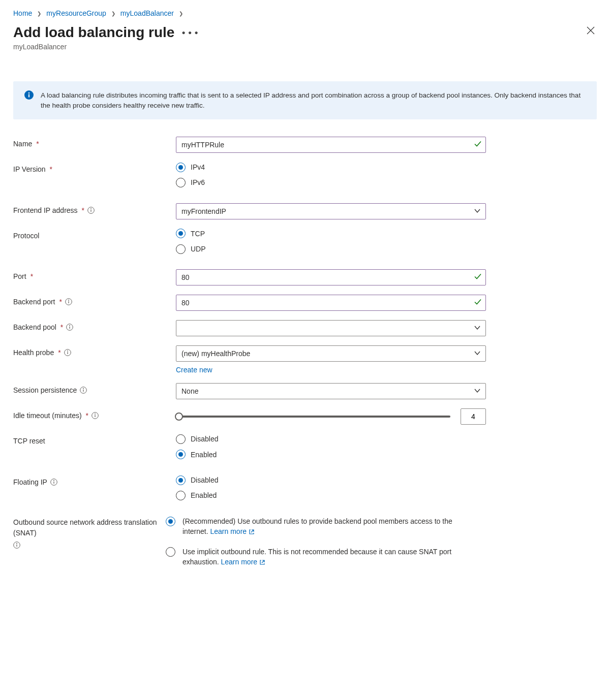 The image size is (610, 700). What do you see at coordinates (89, 528) in the screenshot?
I see `snat-label: Outbound source network address translat…` at bounding box center [89, 528].